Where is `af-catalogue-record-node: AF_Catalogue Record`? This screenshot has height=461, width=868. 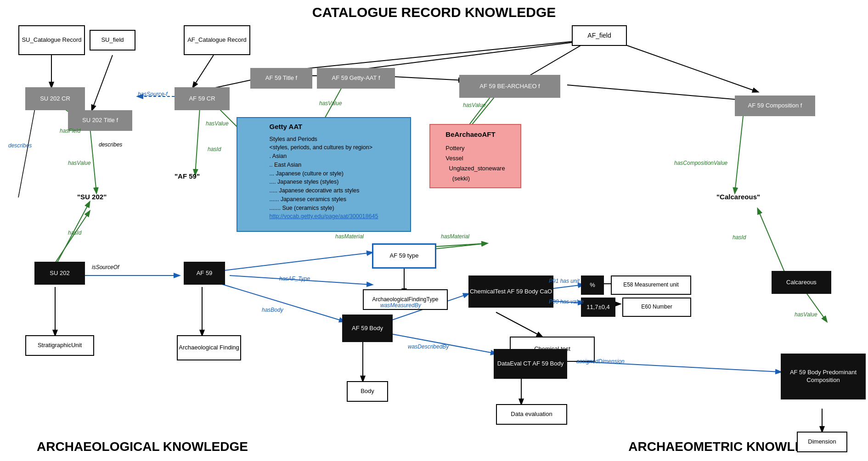
af-catalogue-record-node: AF_Catalogue Record is located at coordinates (217, 40).